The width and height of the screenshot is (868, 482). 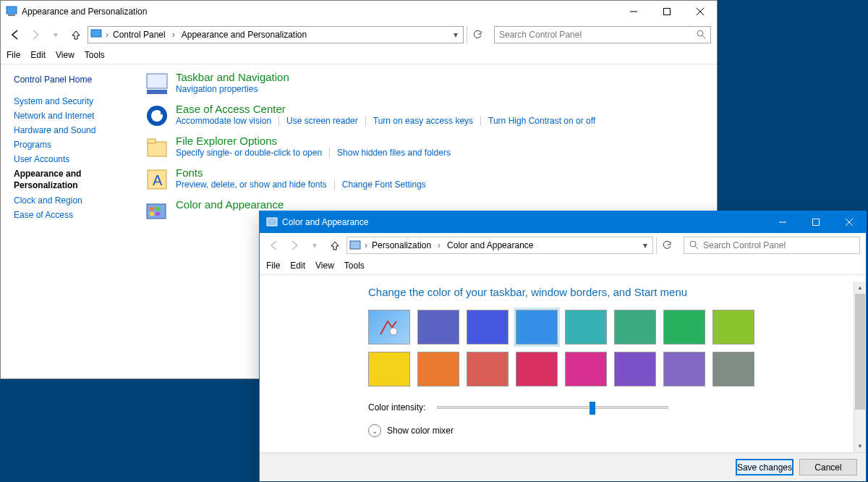 I want to click on save-changes-button: Save changes, so click(x=765, y=468).